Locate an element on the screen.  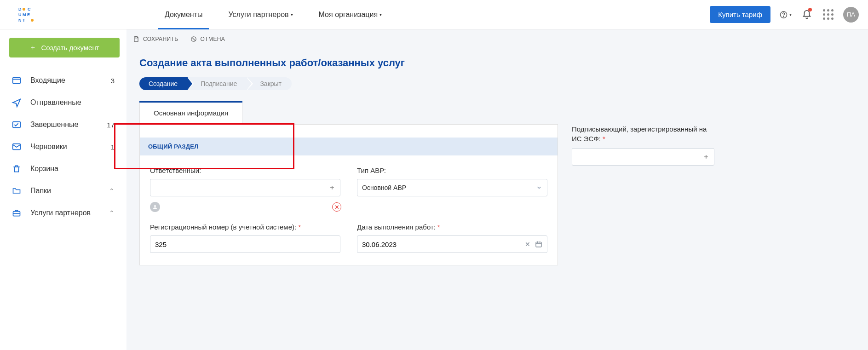
page-title: Создание акта выполненных работ/оказанны… is located at coordinates (504, 63).